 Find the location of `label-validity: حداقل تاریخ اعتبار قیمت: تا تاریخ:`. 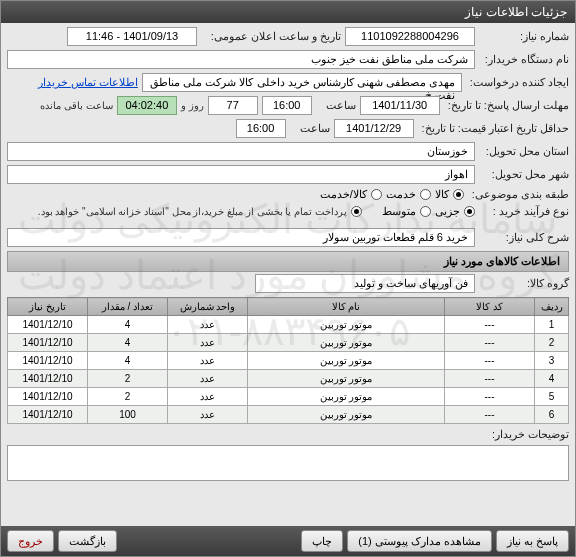

label-validity: حداقل تاریخ اعتبار قیمت: تا تاریخ: is located at coordinates (494, 128).